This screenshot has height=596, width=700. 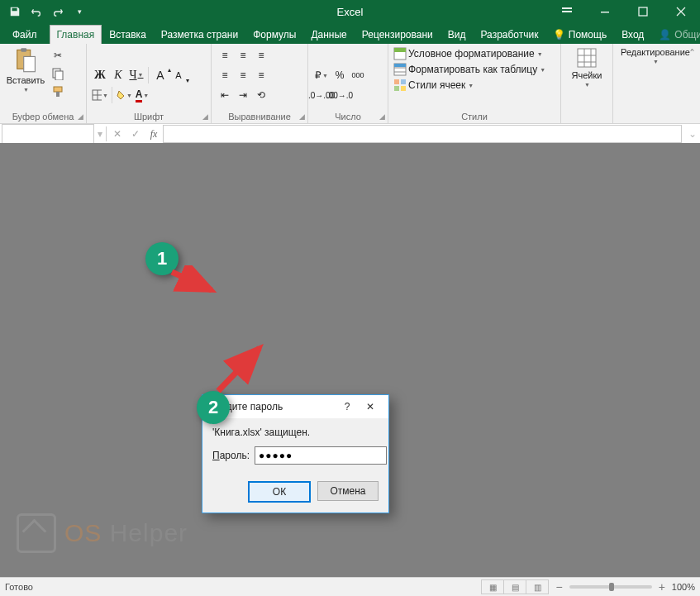 I want to click on increase-indent-icon: ⇥, so click(x=243, y=95).